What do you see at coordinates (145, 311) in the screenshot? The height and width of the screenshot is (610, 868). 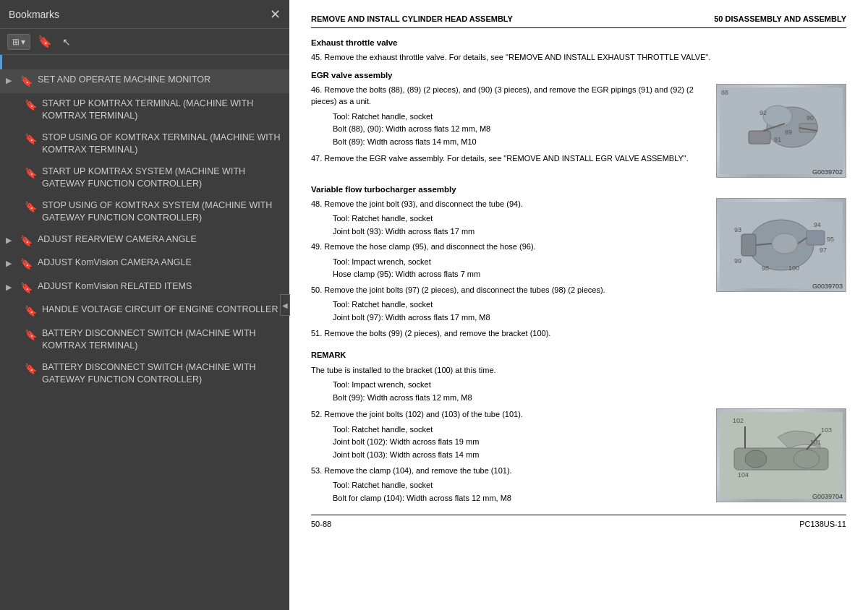 I see `bookmark-item: 🔖 HANDLE VOLTAGE CIRCUIT OF ENGINE CONTR…` at bounding box center [145, 311].